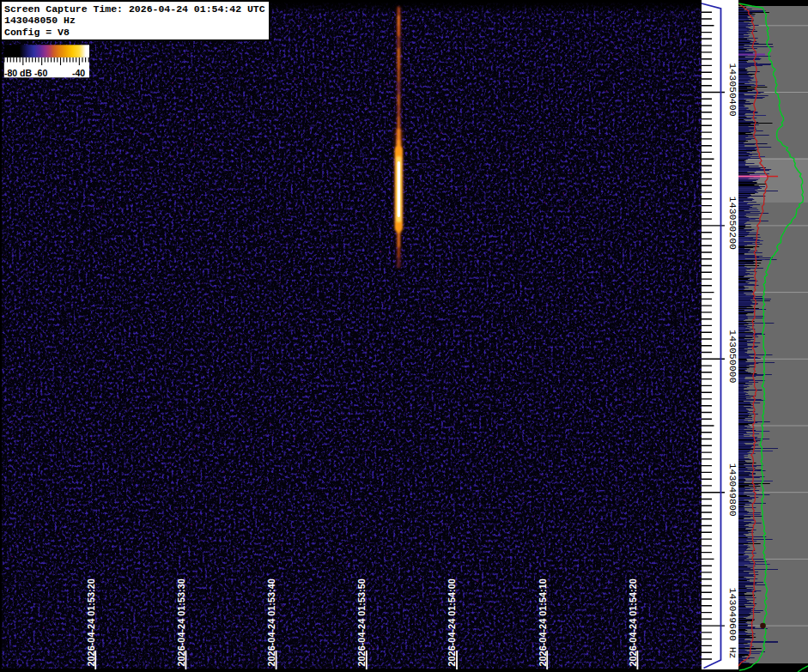  What do you see at coordinates (181, 622) in the screenshot?
I see `svg-text: 2026-04-24 01:53:30` at bounding box center [181, 622].